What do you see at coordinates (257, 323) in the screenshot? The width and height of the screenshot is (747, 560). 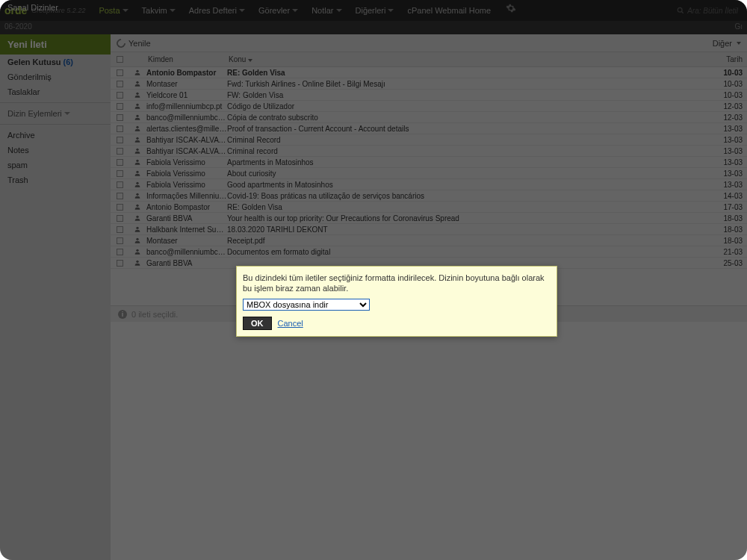 I see `ok-button: OK` at bounding box center [257, 323].